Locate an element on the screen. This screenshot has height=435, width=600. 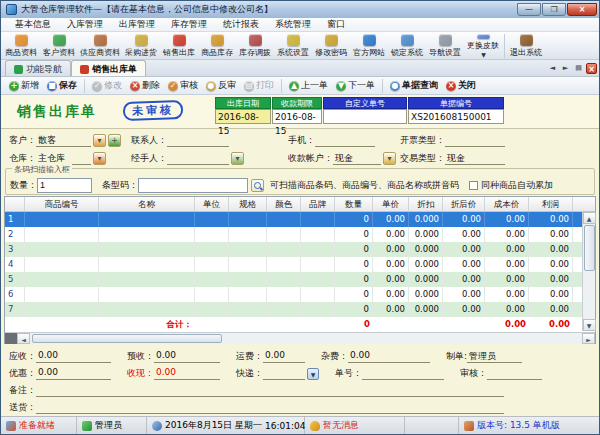
footer-row1-value-1: 0.00 is located at coordinates (187, 356).